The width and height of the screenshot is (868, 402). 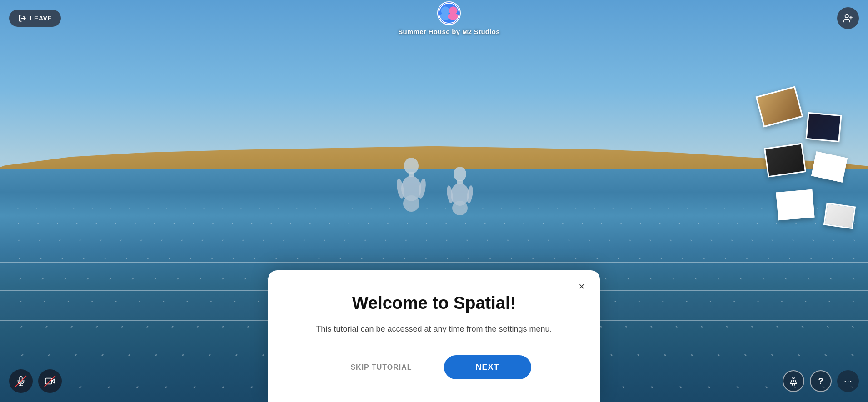 I want to click on modal-close-button: ×, so click(x=582, y=287).